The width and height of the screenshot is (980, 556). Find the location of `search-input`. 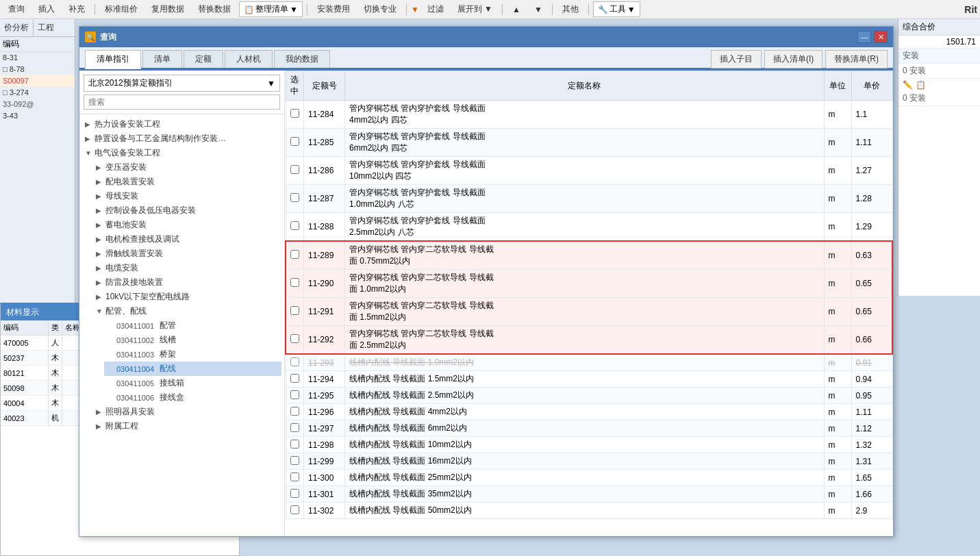

search-input is located at coordinates (182, 102).